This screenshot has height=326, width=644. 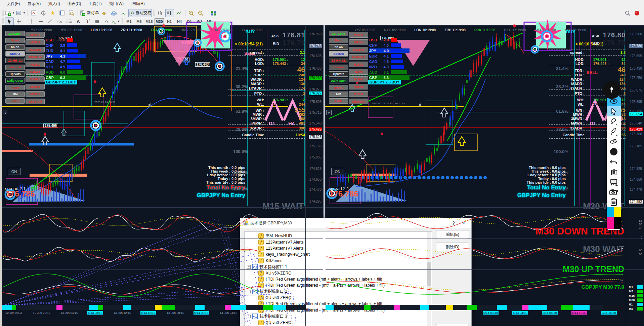 What do you see at coordinates (612, 90) in the screenshot?
I see `pen-tool-icon` at bounding box center [612, 90].